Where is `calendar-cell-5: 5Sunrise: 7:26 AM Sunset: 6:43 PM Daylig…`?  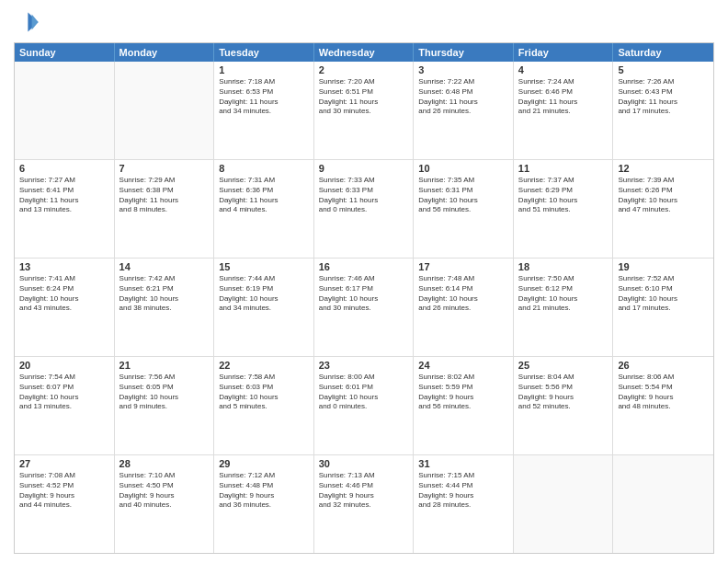
calendar-cell-5: 5Sunrise: 7:26 AM Sunset: 6:43 PM Daylig… is located at coordinates (664, 110).